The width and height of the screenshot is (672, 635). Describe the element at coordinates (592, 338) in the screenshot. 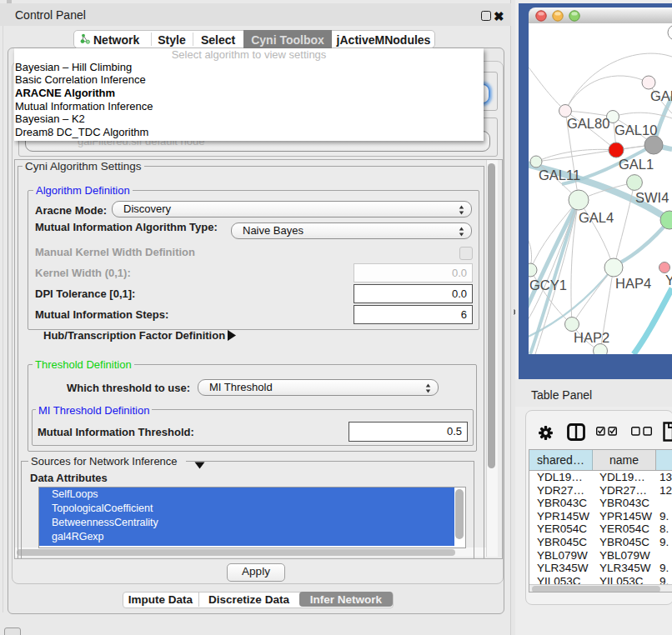

I see `svg-text: HAP2` at that location.